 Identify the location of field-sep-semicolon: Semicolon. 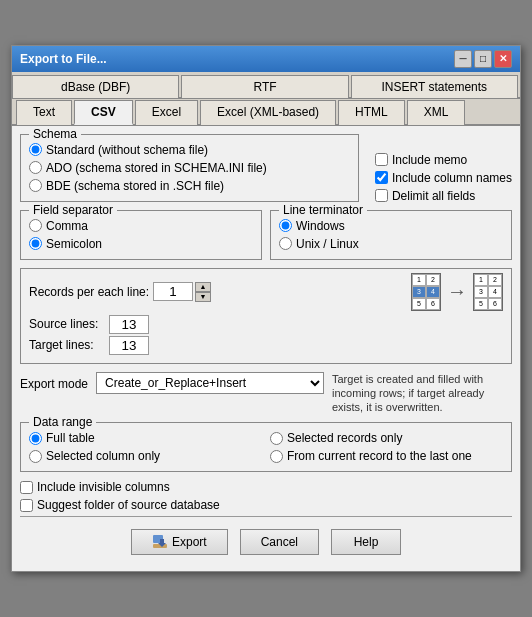
(141, 244).